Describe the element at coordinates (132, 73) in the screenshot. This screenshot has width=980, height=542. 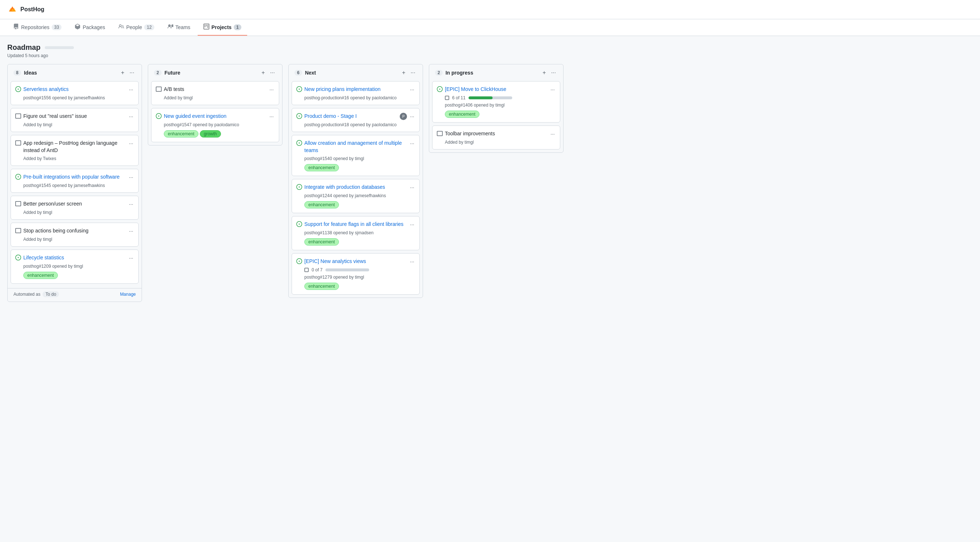
I see `ideas-menu-button: ···` at that location.